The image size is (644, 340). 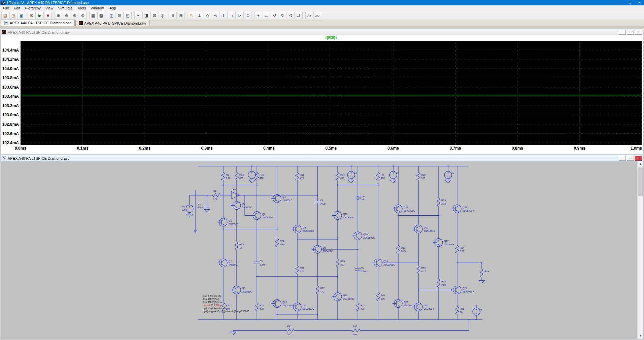 What do you see at coordinates (317, 16) in the screenshot?
I see `spice-directive-button: .op` at bounding box center [317, 16].